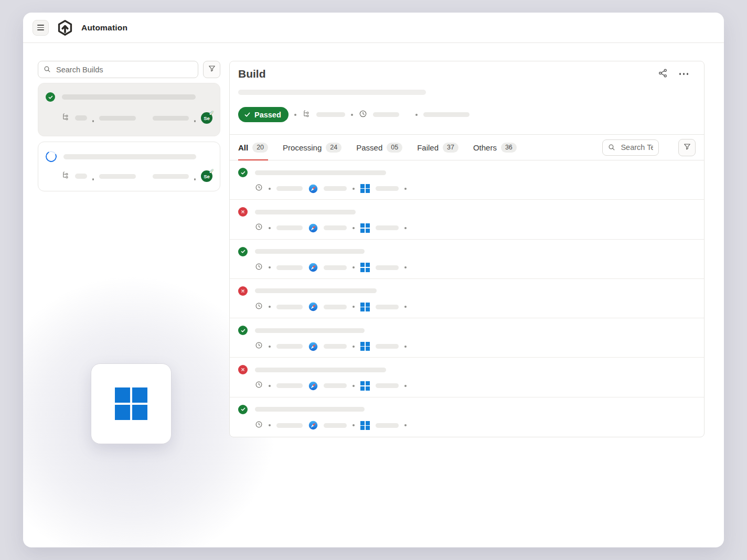 The height and width of the screenshot is (560, 747). Describe the element at coordinates (687, 148) in the screenshot. I see `tests-filter-button` at that location.